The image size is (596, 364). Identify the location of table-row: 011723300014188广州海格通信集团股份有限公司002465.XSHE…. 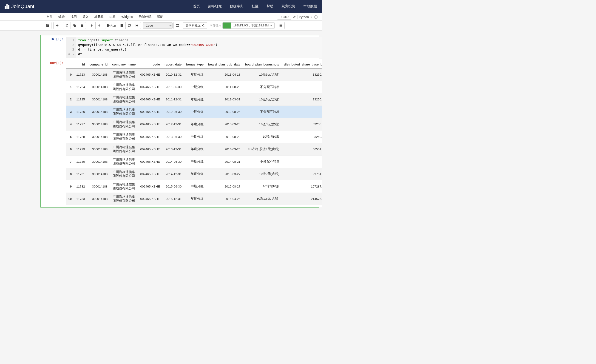
(194, 74).